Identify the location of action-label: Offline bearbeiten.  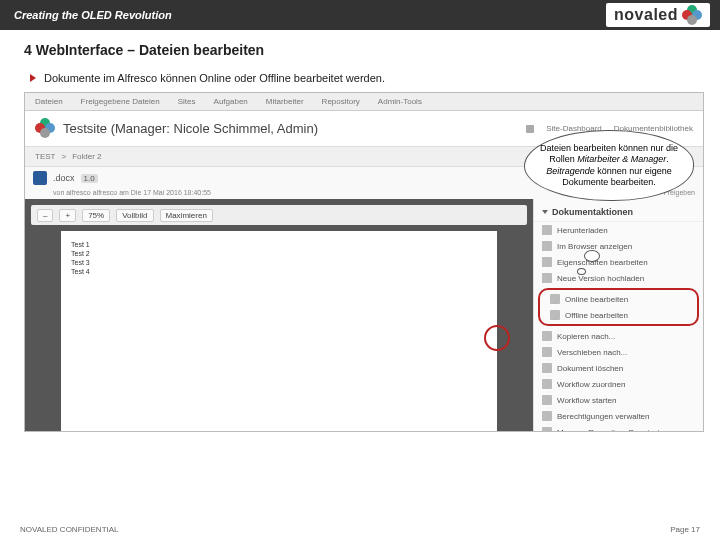
(596, 316).